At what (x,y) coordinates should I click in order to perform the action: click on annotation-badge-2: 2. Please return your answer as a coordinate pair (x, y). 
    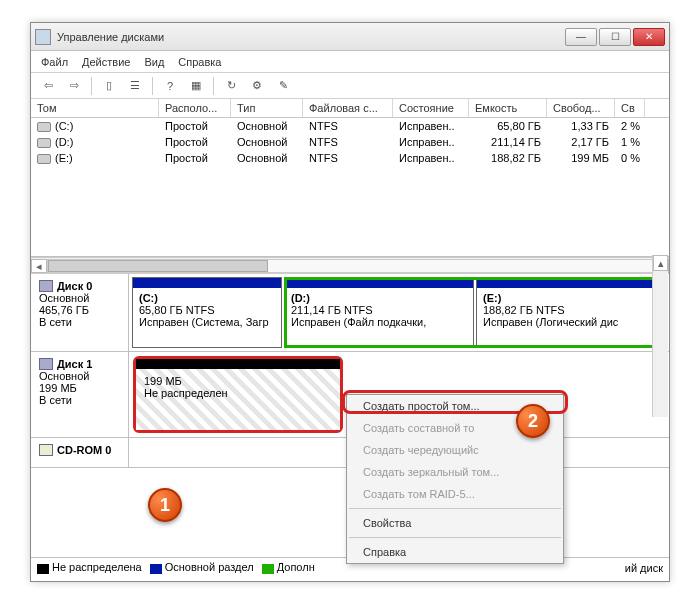
    Looking at the image, I should click on (533, 421).